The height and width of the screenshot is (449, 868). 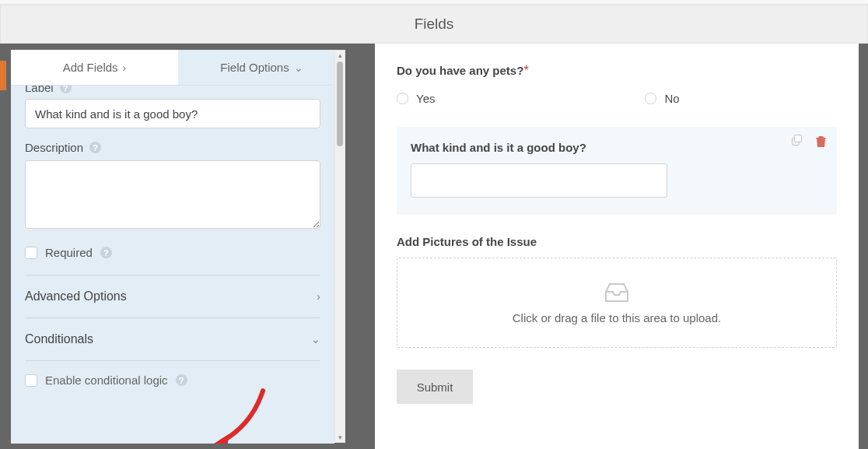 I want to click on required-star-icon: *, so click(x=526, y=70).